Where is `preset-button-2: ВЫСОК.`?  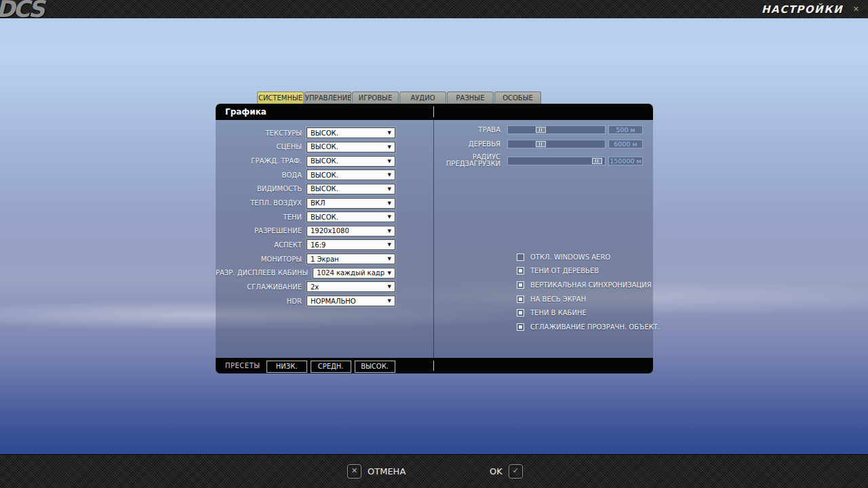 preset-button-2: ВЫСОК. is located at coordinates (375, 367).